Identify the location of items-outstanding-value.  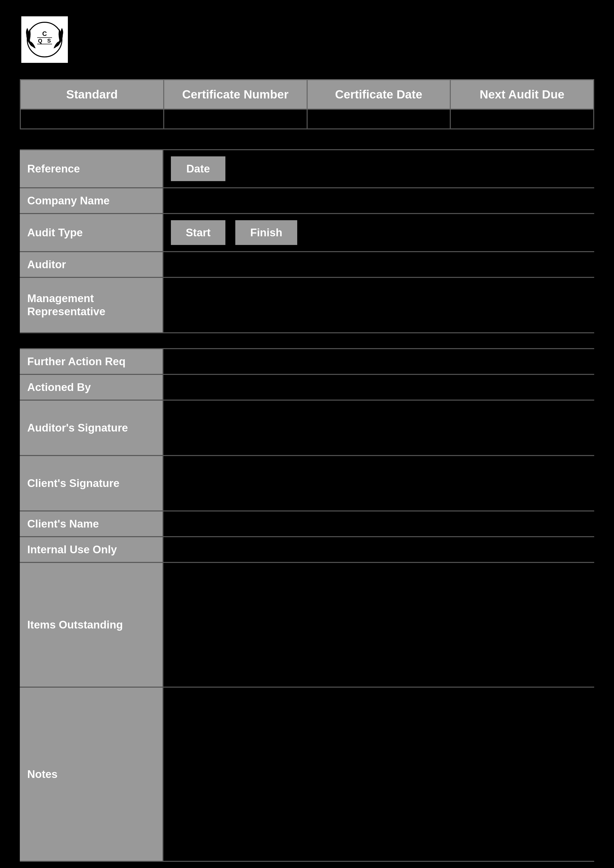
(379, 625).